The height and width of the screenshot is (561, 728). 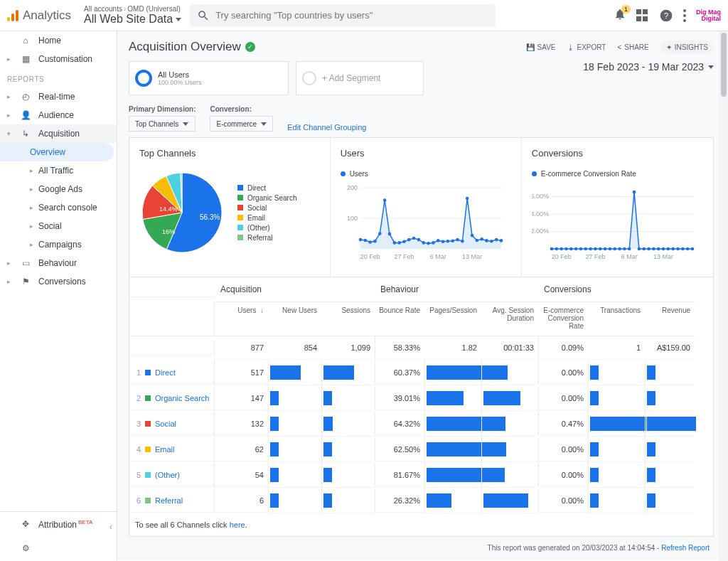 I want to click on help-icon: ?, so click(x=666, y=16).